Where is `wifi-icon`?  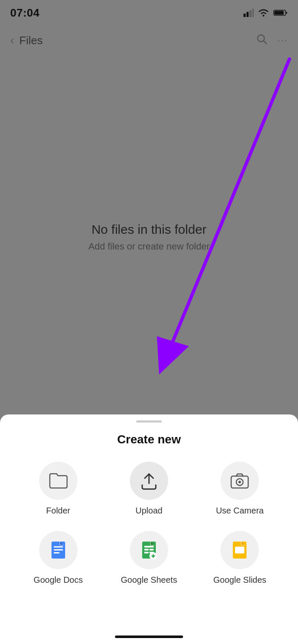 wifi-icon is located at coordinates (264, 13).